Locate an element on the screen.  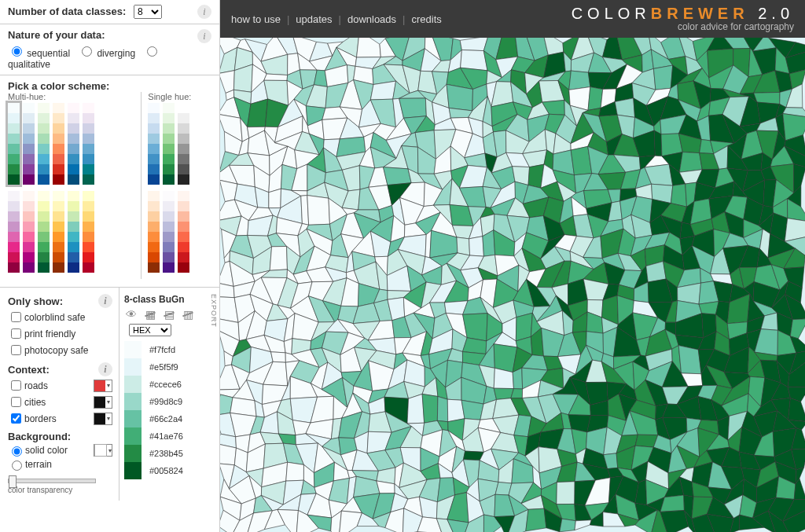
crossed-icon: ▦ is located at coordinates (150, 314).